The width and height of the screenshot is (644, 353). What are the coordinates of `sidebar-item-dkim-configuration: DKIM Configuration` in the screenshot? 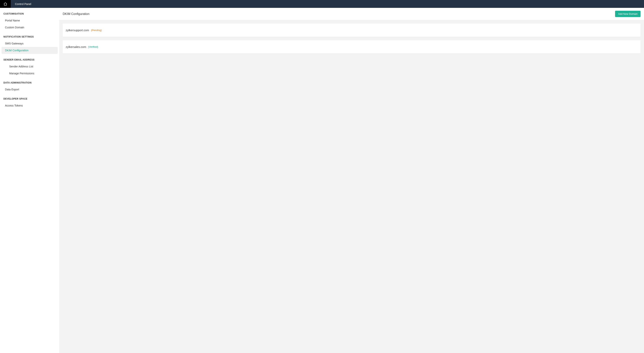 It's located at (30, 50).